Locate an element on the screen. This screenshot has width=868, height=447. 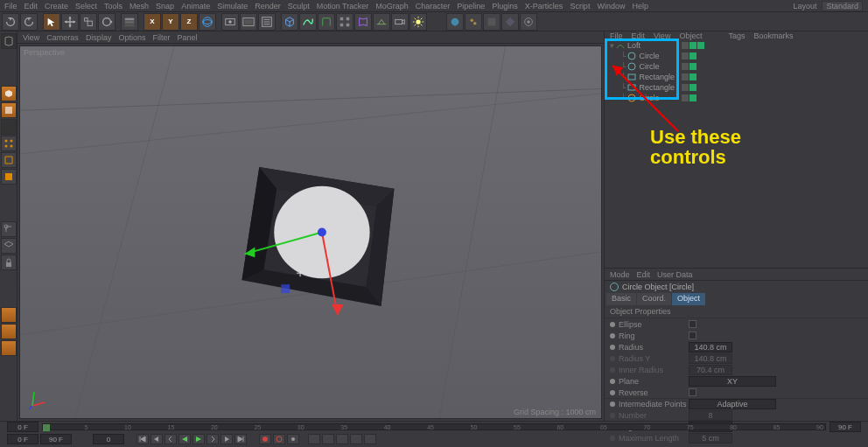
key-param-button is located at coordinates (356, 439).